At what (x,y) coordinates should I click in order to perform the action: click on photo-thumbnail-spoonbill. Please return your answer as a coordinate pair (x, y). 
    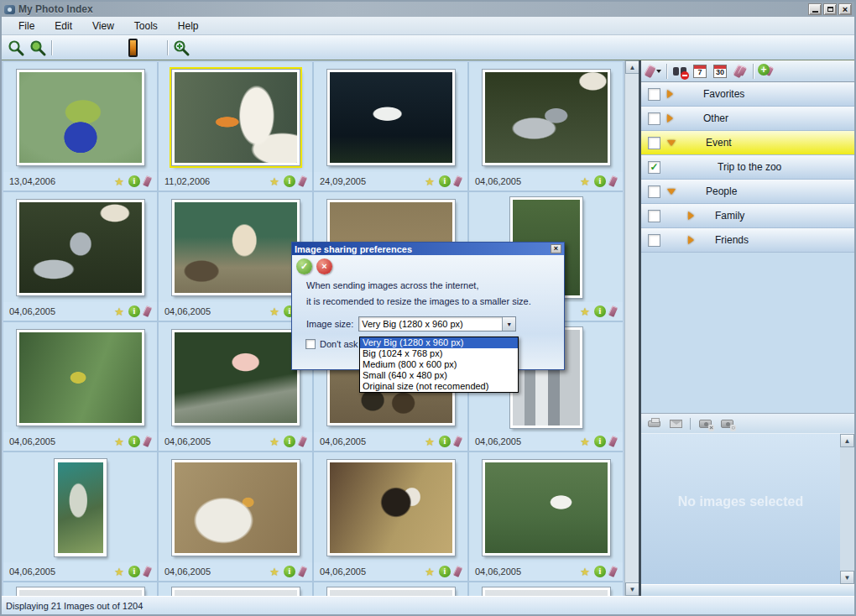
    Looking at the image, I should click on (236, 378).